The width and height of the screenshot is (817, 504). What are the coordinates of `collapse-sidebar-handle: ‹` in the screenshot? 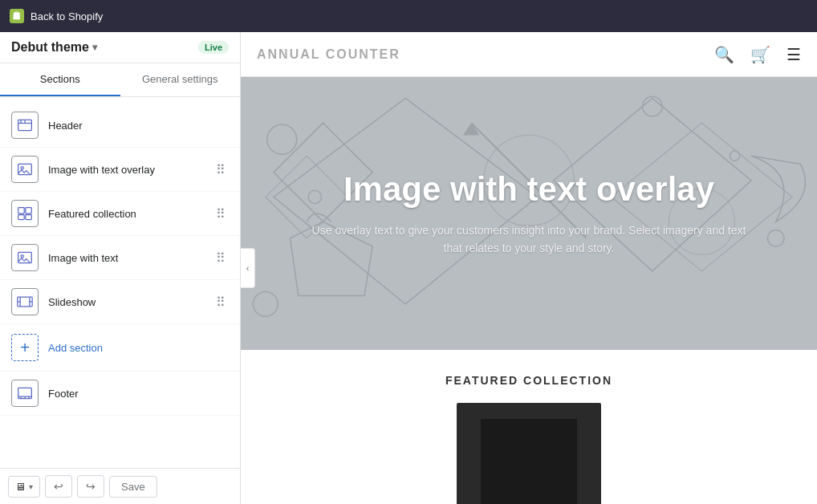 It's located at (248, 268).